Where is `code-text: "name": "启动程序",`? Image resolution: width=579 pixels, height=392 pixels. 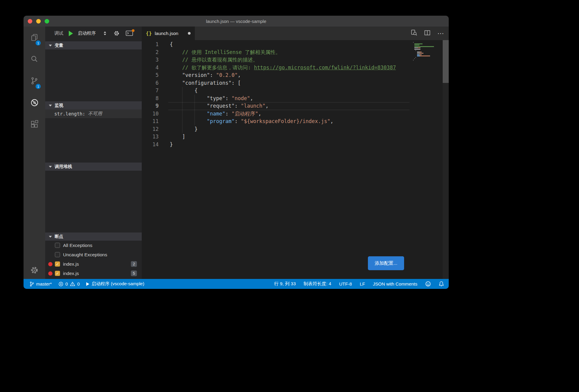 code-text: "name": "启动程序", is located at coordinates (210, 114).